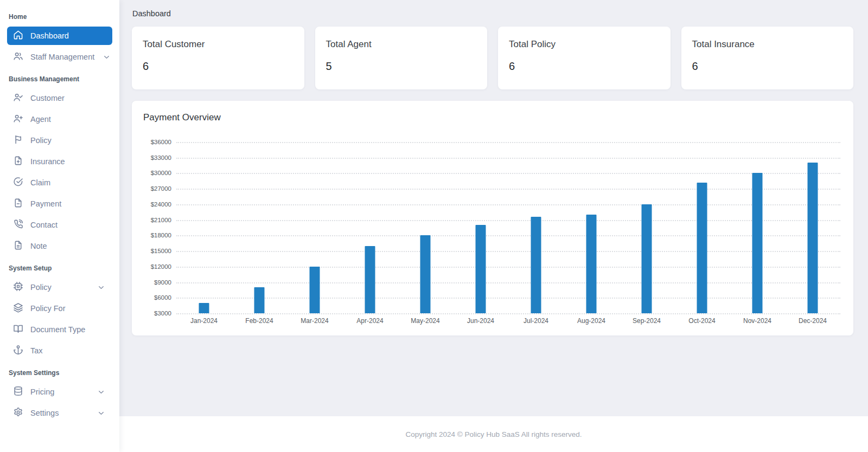 This screenshot has height=452, width=868. Describe the element at coordinates (60, 57) in the screenshot. I see `sidebar-item-staff-management: Staff Management` at that location.